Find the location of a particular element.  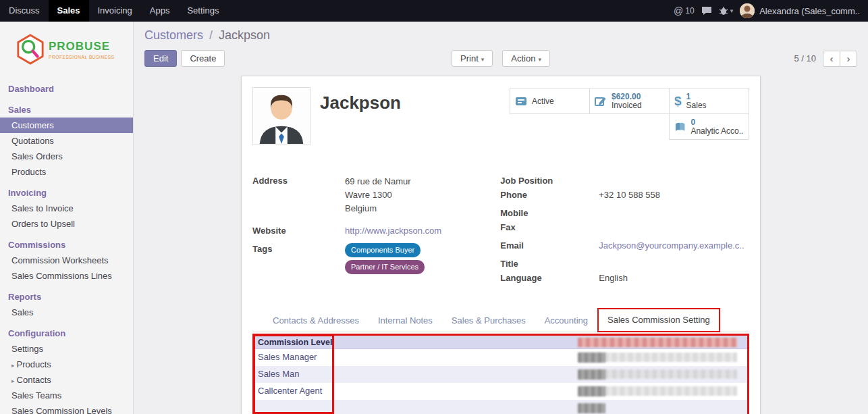

sidebar-heading-invoicing: Invoicing is located at coordinates (66, 193).